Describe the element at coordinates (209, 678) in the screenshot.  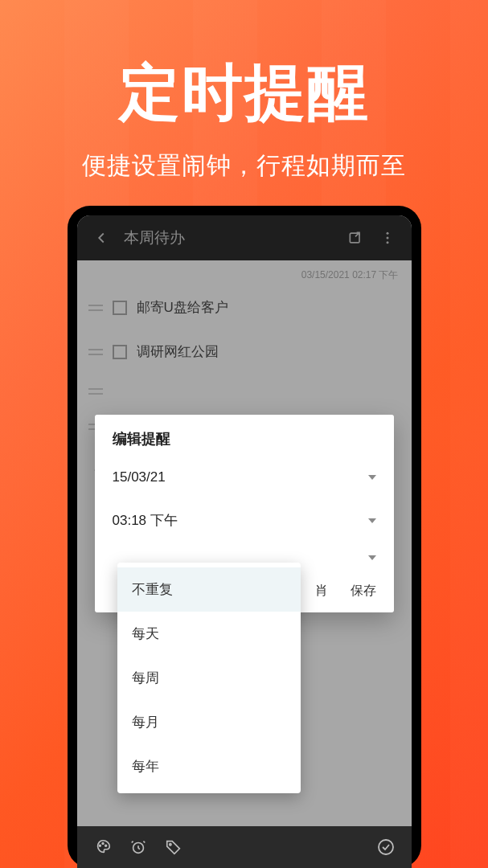
I see `repeat-dropdown: 不重复 每天 每周 每月 每年` at that location.